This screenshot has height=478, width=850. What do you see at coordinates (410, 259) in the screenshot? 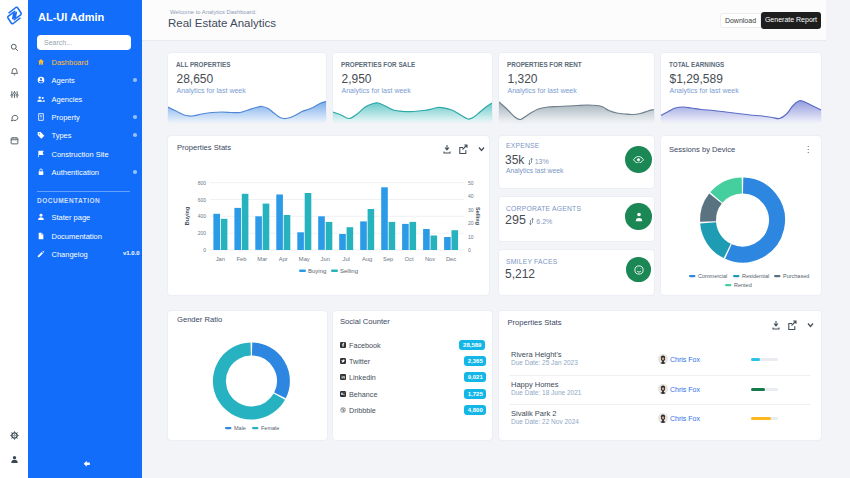
I see `svg-text: Oct` at bounding box center [410, 259].